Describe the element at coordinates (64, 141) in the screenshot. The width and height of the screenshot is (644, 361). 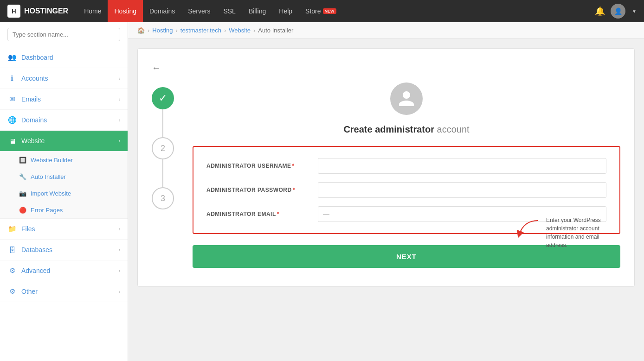
I see `sidebar-item-website: 🖥 Website ‹` at that location.